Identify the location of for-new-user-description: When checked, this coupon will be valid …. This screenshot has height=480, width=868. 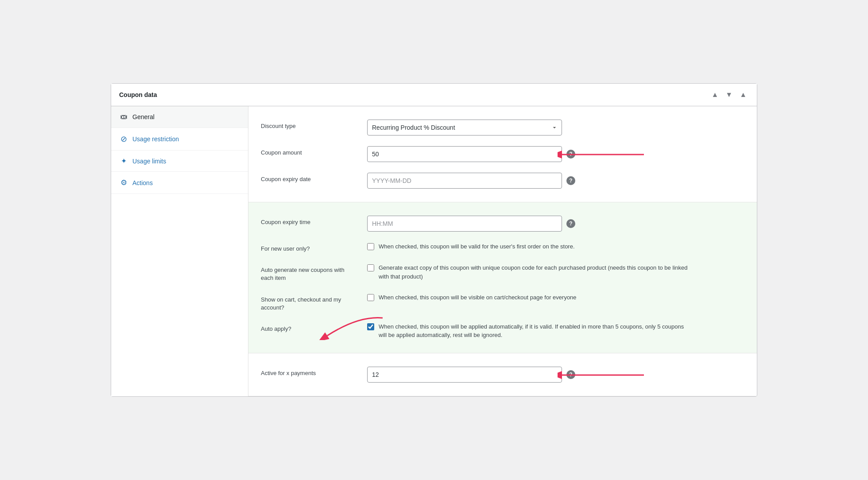
(477, 247).